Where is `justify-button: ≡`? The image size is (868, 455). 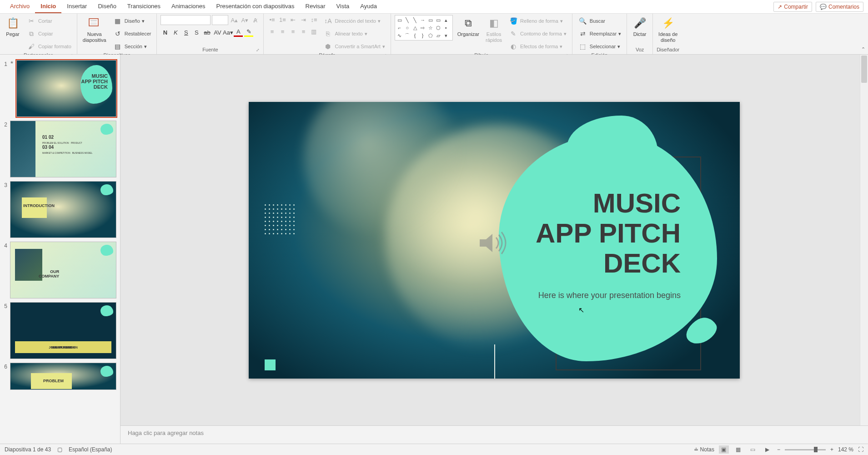 justify-button: ≡ is located at coordinates (303, 31).